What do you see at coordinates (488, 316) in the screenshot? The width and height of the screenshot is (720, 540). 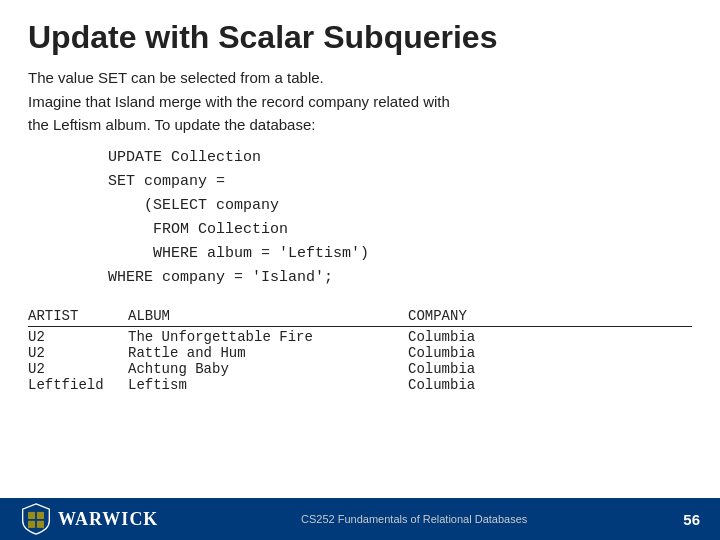 I see `col-header-company: COMPANY` at bounding box center [488, 316].